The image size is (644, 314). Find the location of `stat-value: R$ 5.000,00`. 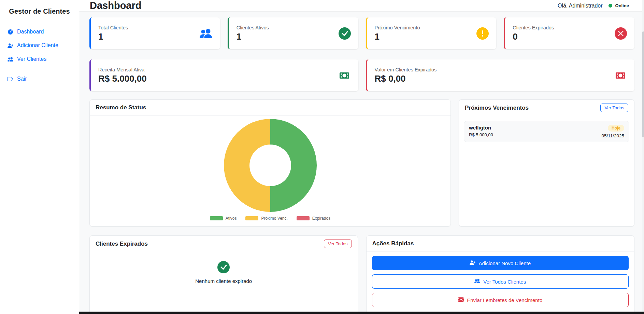

stat-value: R$ 5.000,00 is located at coordinates (218, 79).